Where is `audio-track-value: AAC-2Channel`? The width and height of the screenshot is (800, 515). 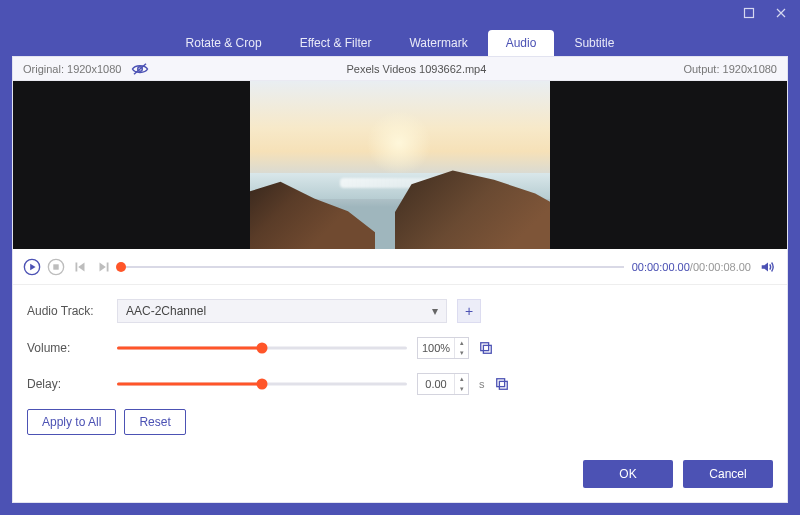
audio-track-value: AAC-2Channel is located at coordinates (166, 311).